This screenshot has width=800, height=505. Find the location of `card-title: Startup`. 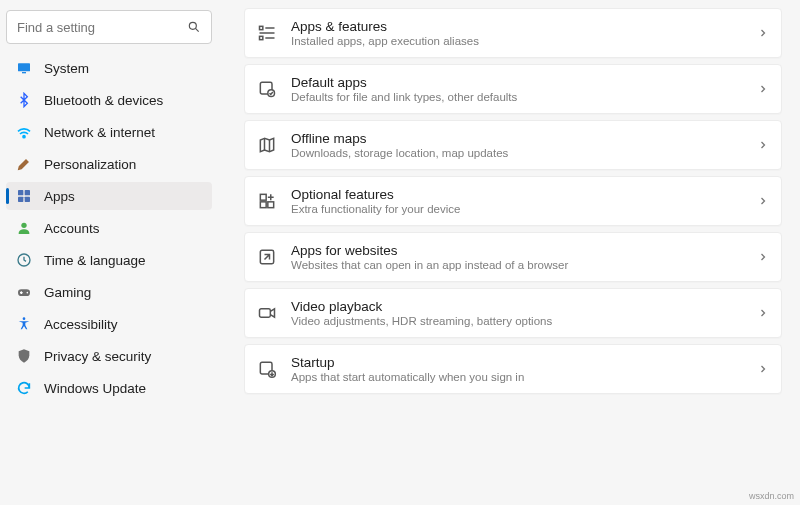

card-title: Startup is located at coordinates (517, 362).